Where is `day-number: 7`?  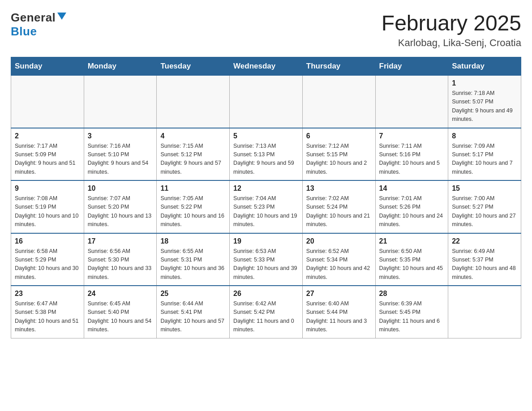
day-number: 7 is located at coordinates (412, 136).